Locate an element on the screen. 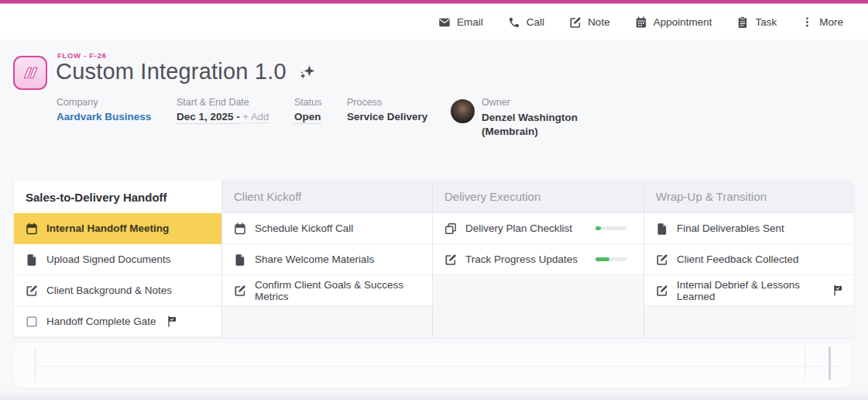  board-item: Track Progress Updates is located at coordinates (538, 260).